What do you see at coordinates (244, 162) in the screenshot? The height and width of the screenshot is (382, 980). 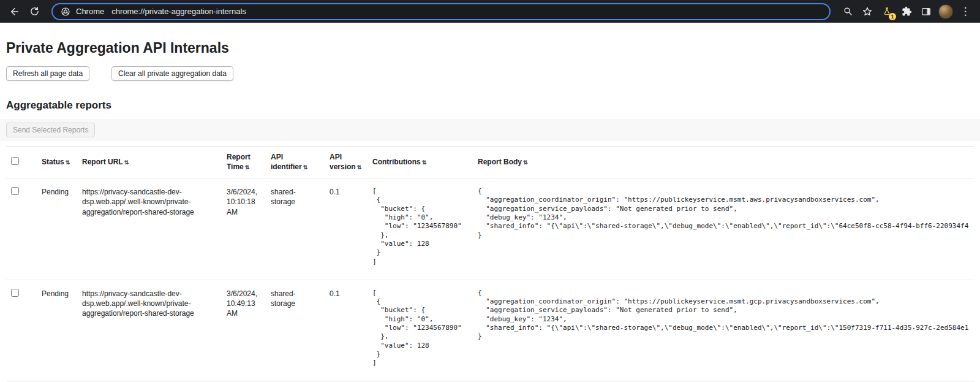 I see `header-report-time: Report Time⇅` at bounding box center [244, 162].